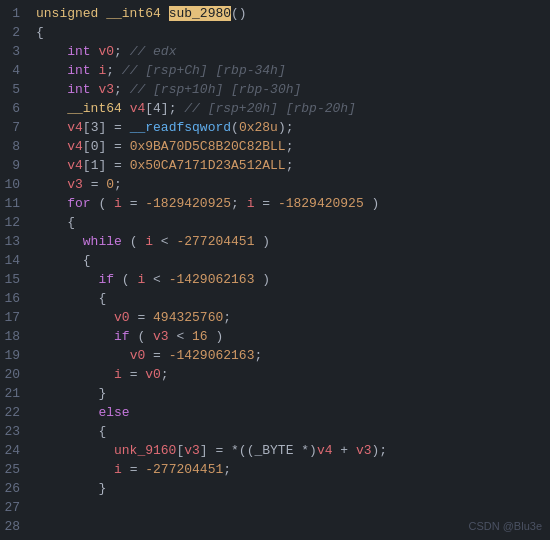  I want to click on code-line: int v3; // [rsp+10h] [rbp-30h], so click(289, 90).